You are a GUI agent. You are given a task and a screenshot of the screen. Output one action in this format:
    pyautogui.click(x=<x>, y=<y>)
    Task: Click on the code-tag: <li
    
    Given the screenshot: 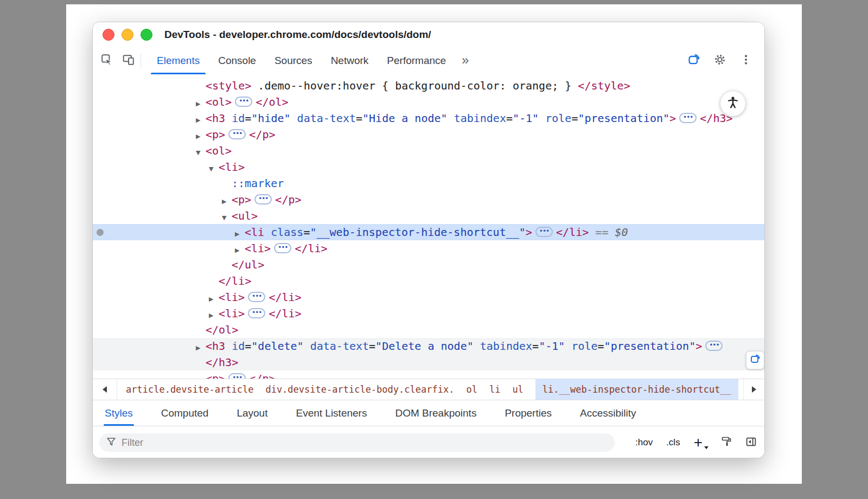 What is the action you would take?
    pyautogui.click(x=254, y=232)
    